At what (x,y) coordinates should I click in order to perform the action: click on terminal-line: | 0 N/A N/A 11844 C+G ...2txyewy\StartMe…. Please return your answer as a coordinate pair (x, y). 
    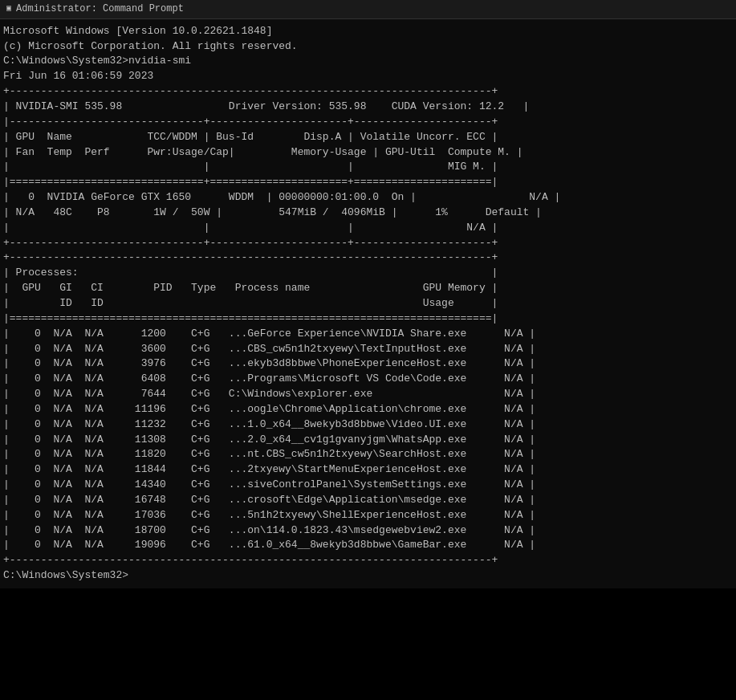
    Looking at the image, I should click on (368, 470).